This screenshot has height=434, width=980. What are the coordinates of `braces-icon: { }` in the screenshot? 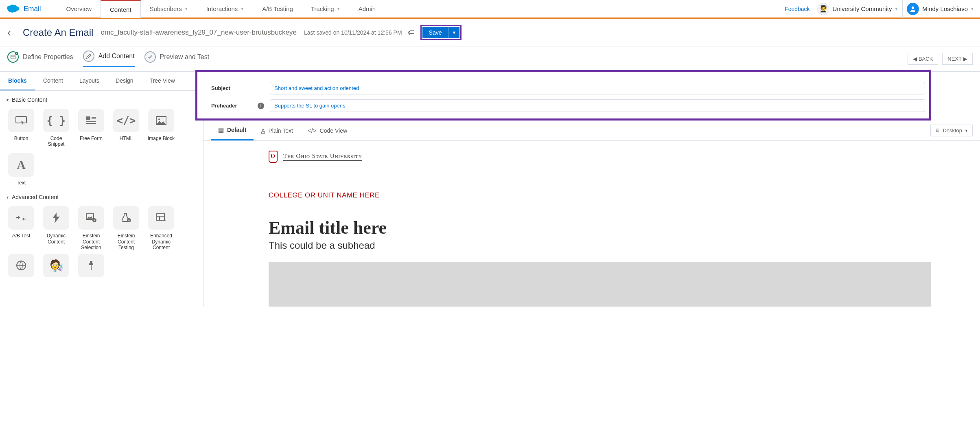 It's located at (56, 121).